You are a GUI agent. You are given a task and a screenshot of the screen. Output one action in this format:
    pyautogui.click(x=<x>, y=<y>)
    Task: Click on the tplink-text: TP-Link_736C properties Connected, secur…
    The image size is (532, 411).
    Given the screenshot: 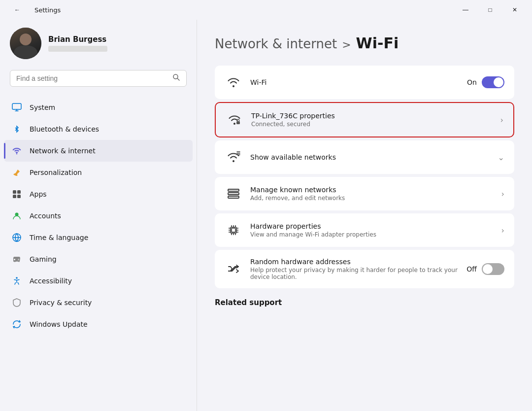 What is the action you would take?
    pyautogui.click(x=372, y=120)
    